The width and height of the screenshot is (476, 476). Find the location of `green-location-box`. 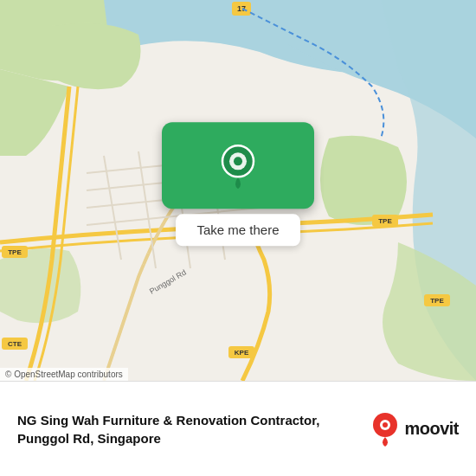

green-location-box is located at coordinates (238, 165).